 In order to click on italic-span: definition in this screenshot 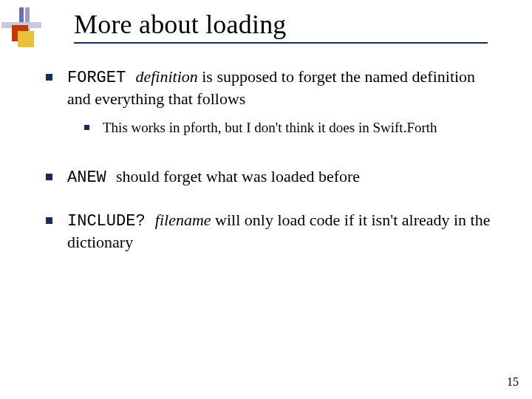, I will do `click(166, 77)`.